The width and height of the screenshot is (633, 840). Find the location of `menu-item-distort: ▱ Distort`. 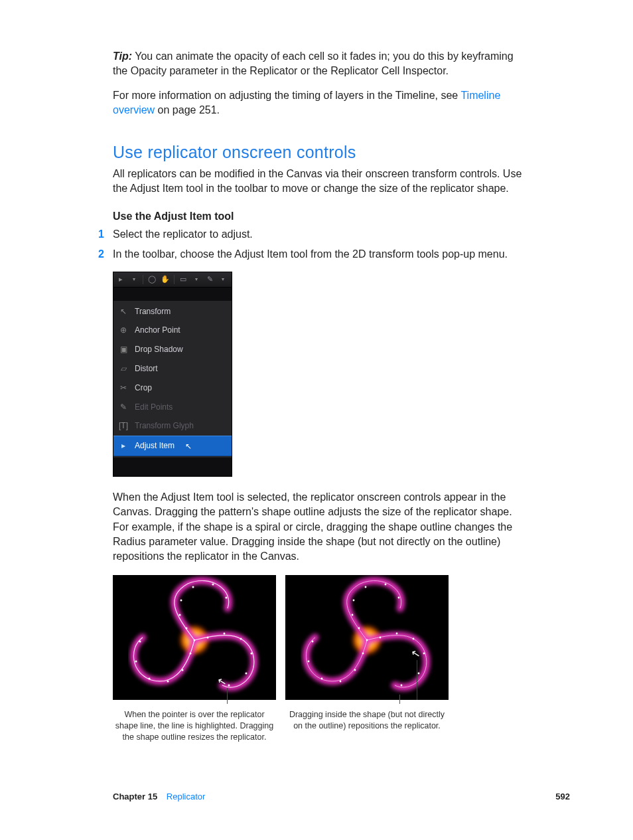

menu-item-distort: ▱ Distort is located at coordinates (173, 369).